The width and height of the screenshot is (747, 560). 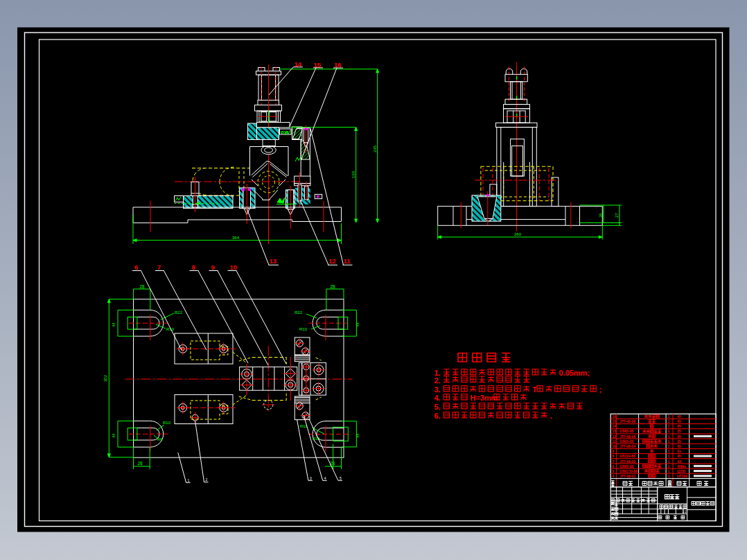 What do you see at coordinates (617, 215) in the screenshot?
I see `svg-text: 27` at bounding box center [617, 215].